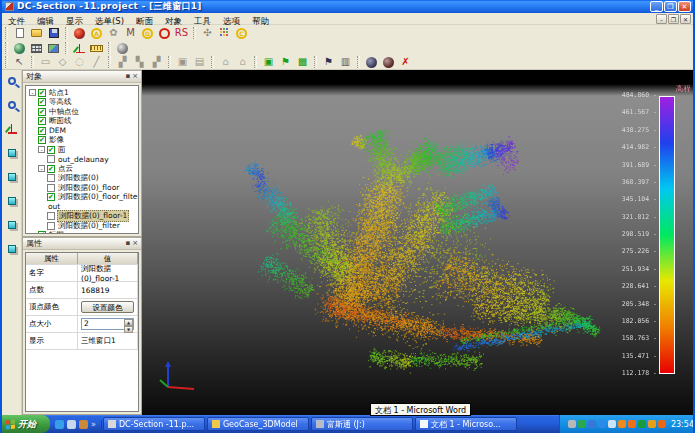 This screenshot has height=433, width=695. What do you see at coordinates (72, 424) in the screenshot?
I see `desktop-icon` at bounding box center [72, 424].